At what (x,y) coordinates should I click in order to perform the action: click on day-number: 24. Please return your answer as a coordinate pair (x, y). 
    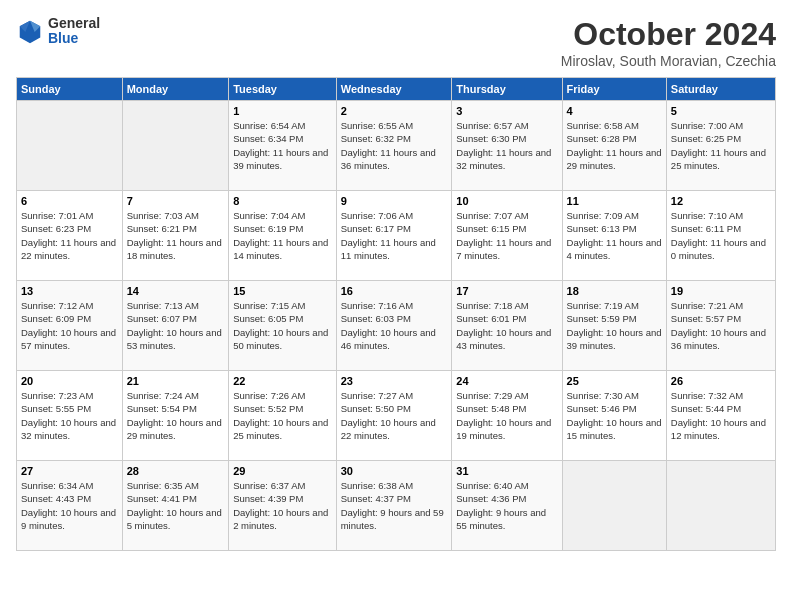
    Looking at the image, I should click on (506, 381).